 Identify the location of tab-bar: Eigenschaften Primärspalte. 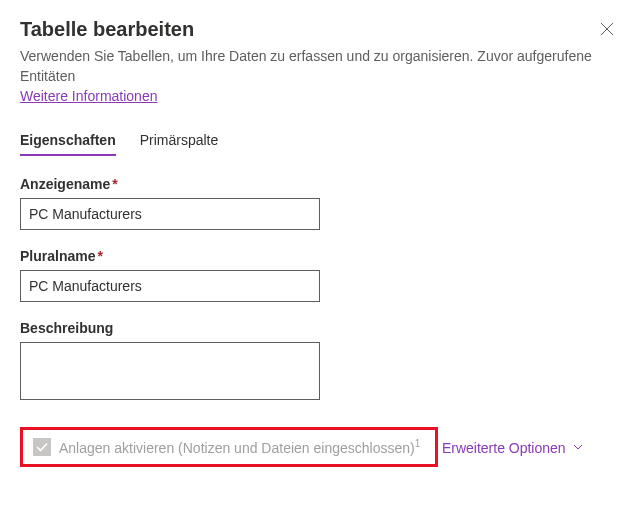
(319, 141).